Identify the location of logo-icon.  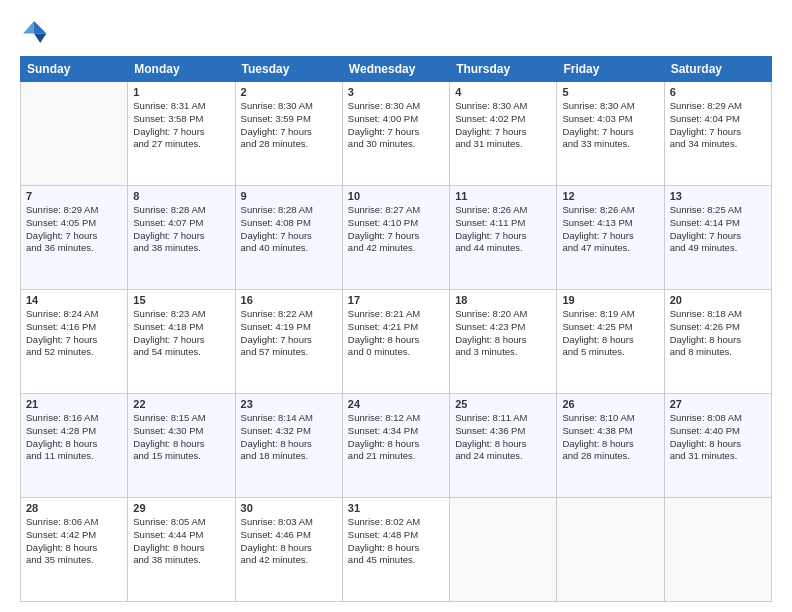
(34, 32).